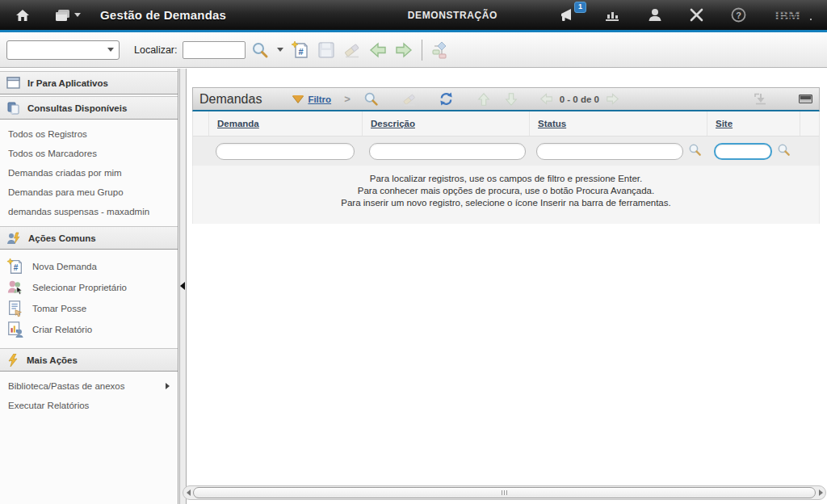 The width and height of the screenshot is (827, 504). Describe the element at coordinates (806, 99) in the screenshot. I see `minimize-window-button` at that location.